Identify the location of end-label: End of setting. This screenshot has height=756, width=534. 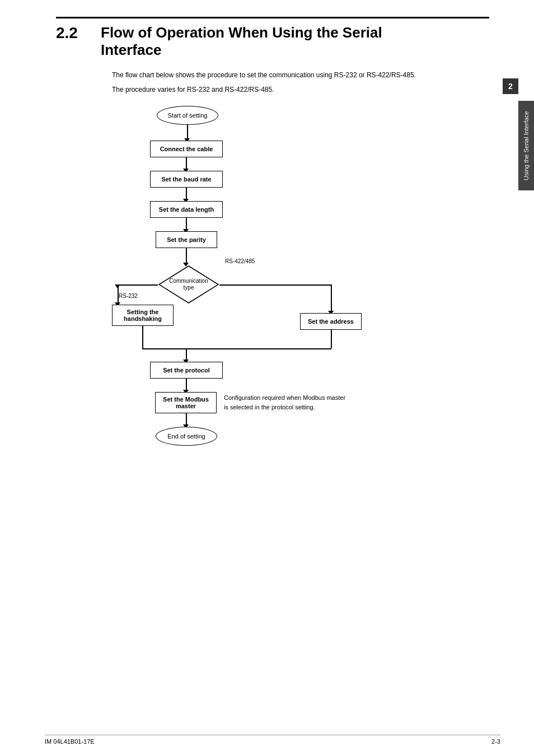
(186, 436).